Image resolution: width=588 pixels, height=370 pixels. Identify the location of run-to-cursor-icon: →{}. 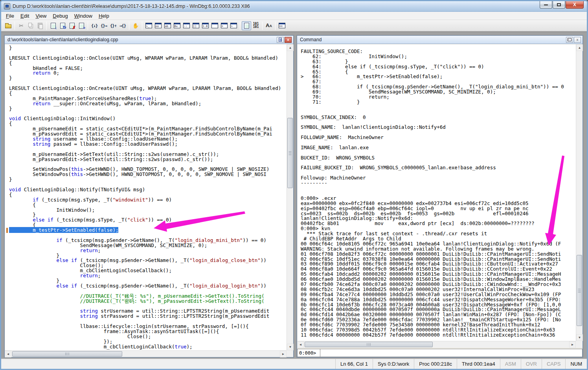
(123, 26).